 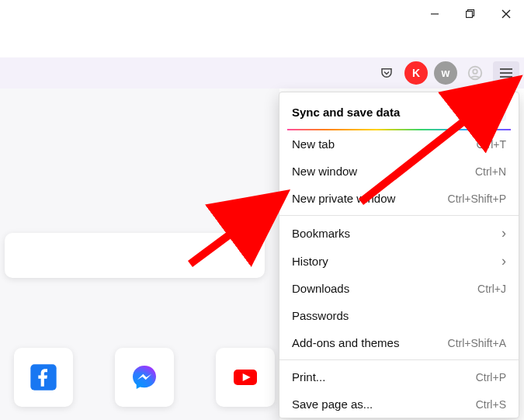 What do you see at coordinates (399, 315) in the screenshot?
I see `menu-item-passwords: Passwords` at bounding box center [399, 315].